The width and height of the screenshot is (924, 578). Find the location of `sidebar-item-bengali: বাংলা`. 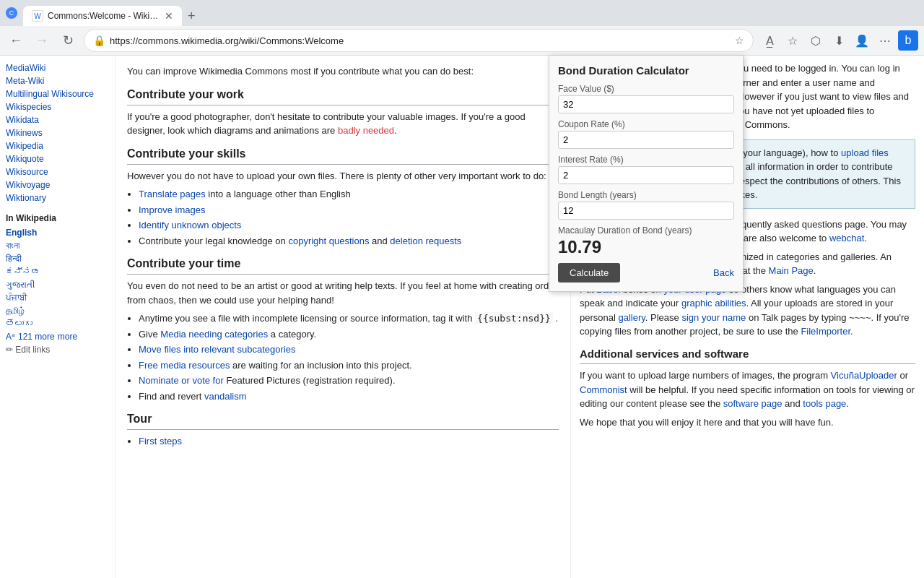

sidebar-item-bengali: বাংলা is located at coordinates (58, 246).